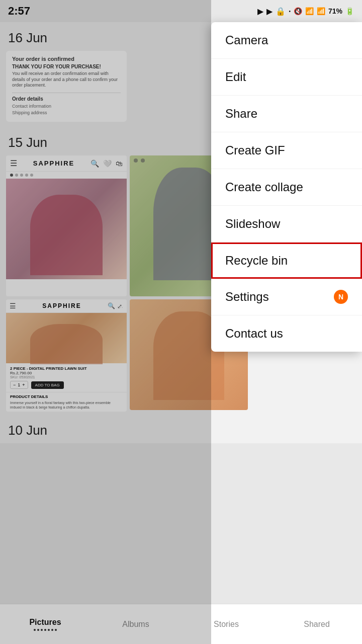 This screenshot has width=362, height=644. I want to click on dropdown-item-contact-us: Contact us, so click(287, 334).